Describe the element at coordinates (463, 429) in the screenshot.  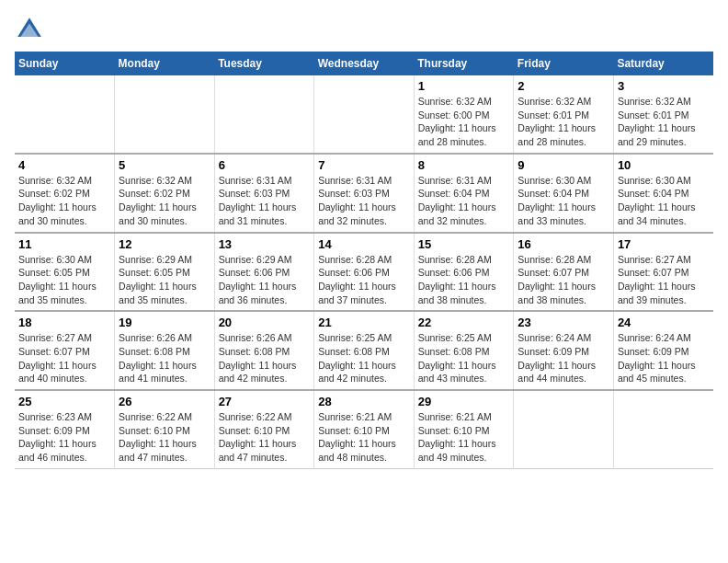
I see `day-cell: 29Sunrise: 6:21 AM Sunset: 6:10 PM Dayli…` at that location.